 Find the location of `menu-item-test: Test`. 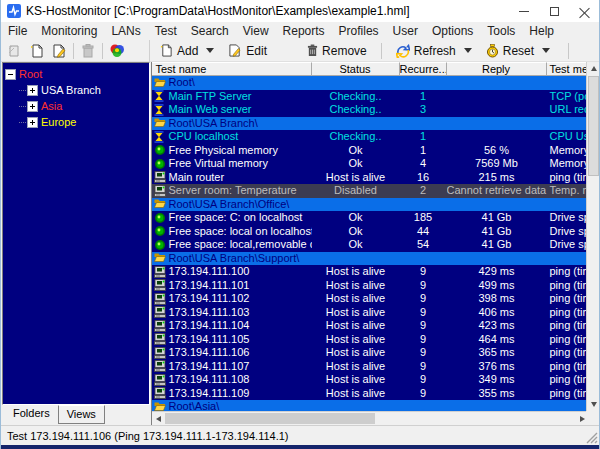

menu-item-test: Test is located at coordinates (166, 31).